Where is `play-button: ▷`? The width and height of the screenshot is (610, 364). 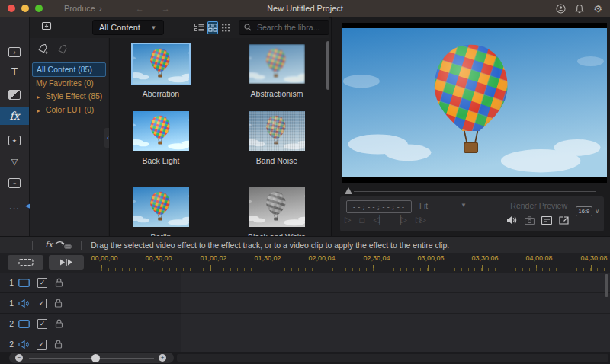 play-button: ▷ is located at coordinates (348, 219).